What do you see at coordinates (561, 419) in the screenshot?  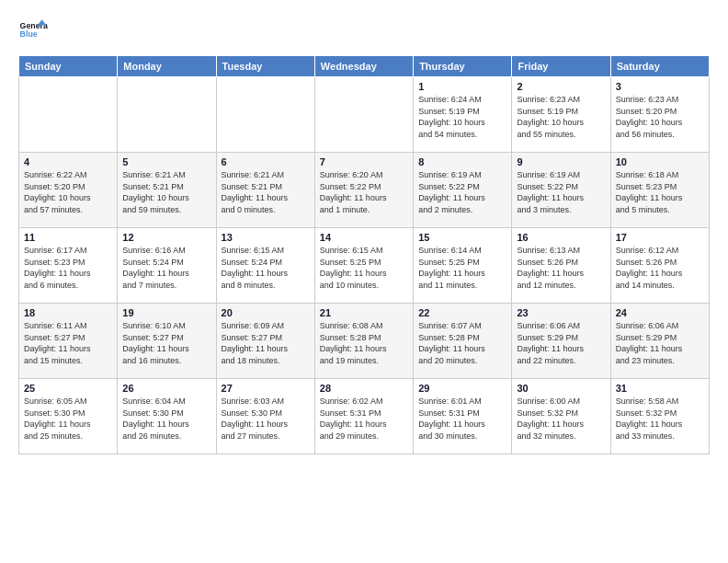 I see `day-info: Sunrise: 6:00 AM Sunset: 5:32 PM Dayligh…` at bounding box center [561, 419].